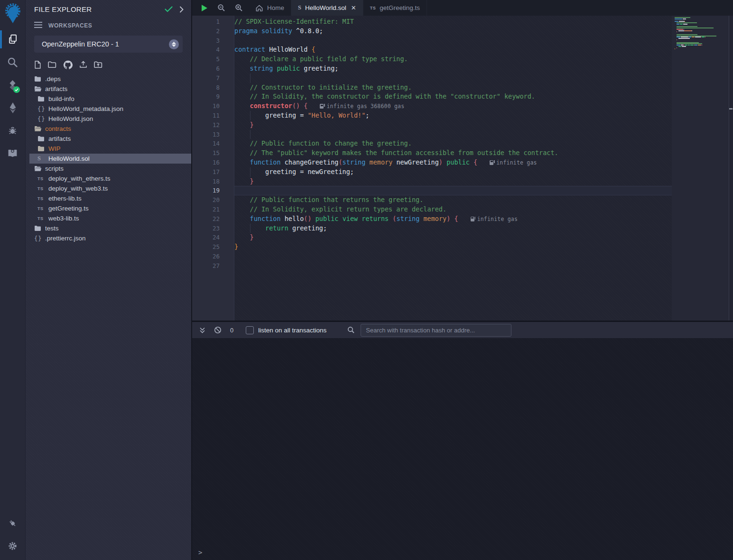  Describe the element at coordinates (453, 144) in the screenshot. I see `code-line-14: // Public function to change the greetin…` at that location.